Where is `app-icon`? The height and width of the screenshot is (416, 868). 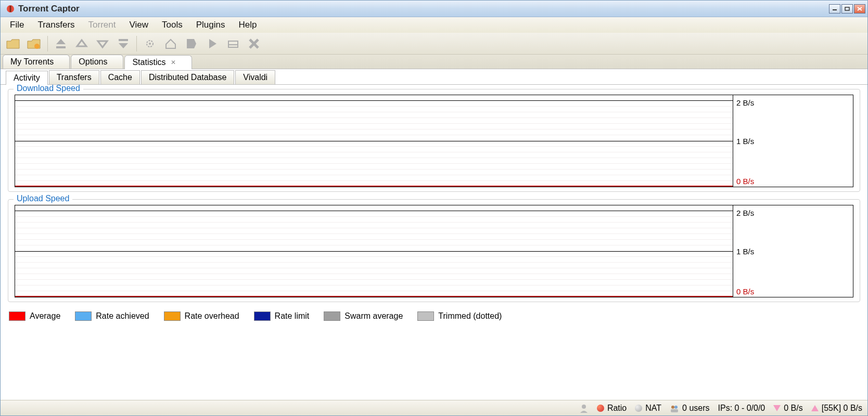
app-icon is located at coordinates (10, 9).